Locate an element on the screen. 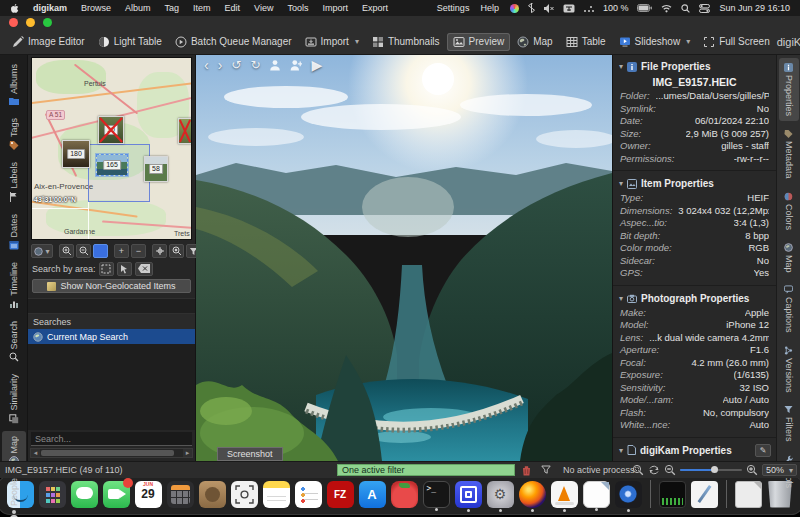  map-view: Pertuis A 51 Aix-en-Provence Gardanne Tr… is located at coordinates (112, 148).